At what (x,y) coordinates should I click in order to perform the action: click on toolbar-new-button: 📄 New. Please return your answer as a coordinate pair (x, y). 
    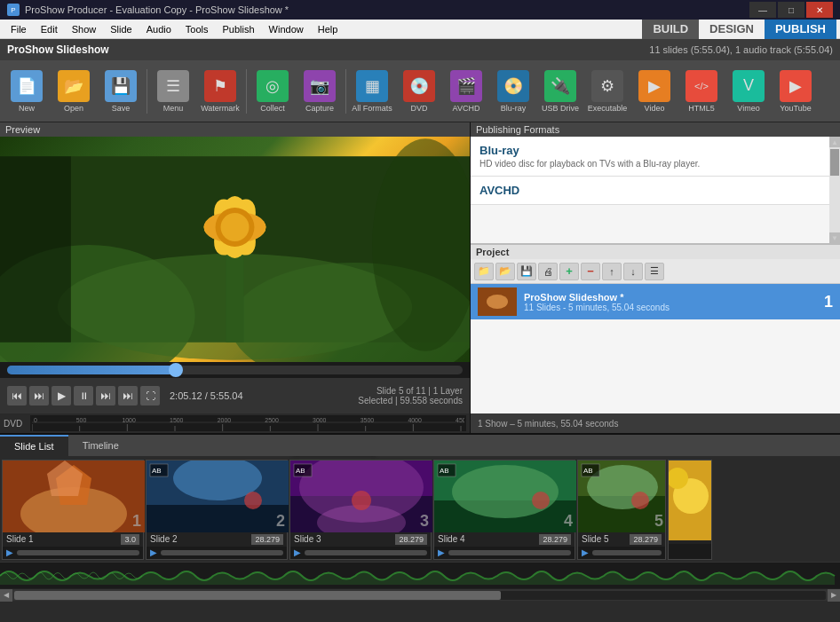
    Looking at the image, I should click on (27, 91).